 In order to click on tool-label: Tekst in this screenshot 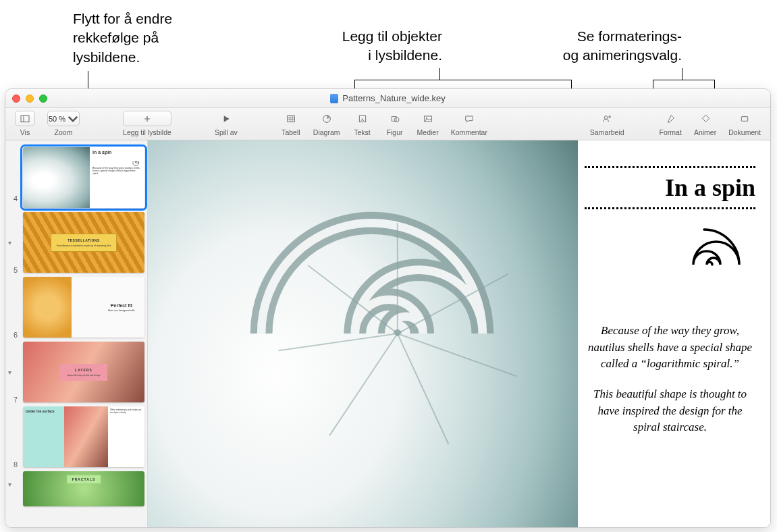, I will do `click(362, 132)`.